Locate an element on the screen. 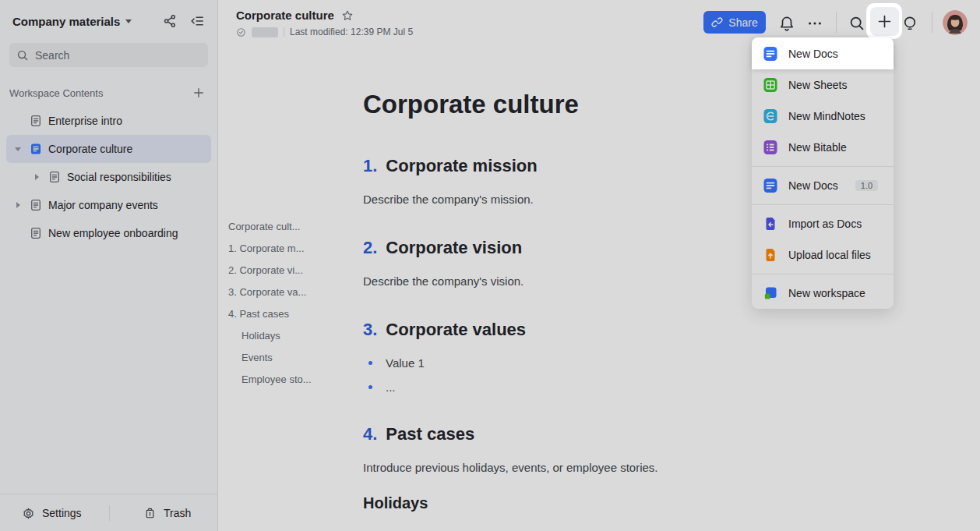 Image resolution: width=980 pixels, height=531 pixels. menu-item-label: New Docs is located at coordinates (813, 54).